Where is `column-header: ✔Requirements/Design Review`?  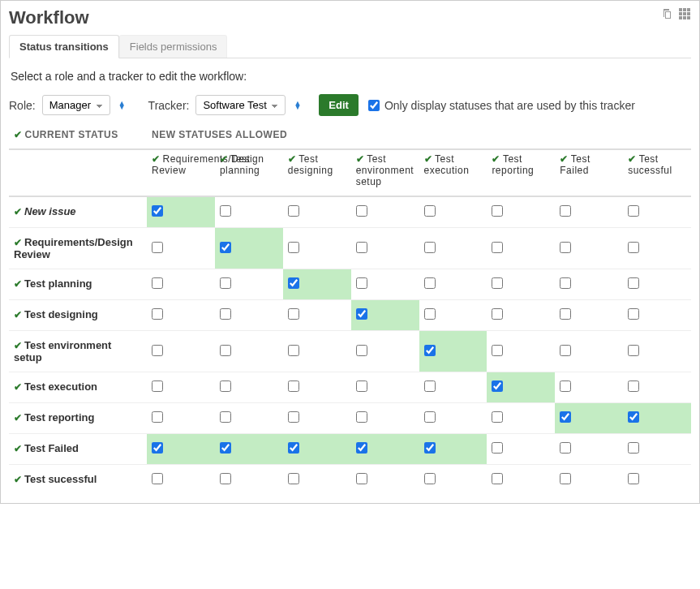
column-header: ✔Requirements/Design Review is located at coordinates (181, 173).